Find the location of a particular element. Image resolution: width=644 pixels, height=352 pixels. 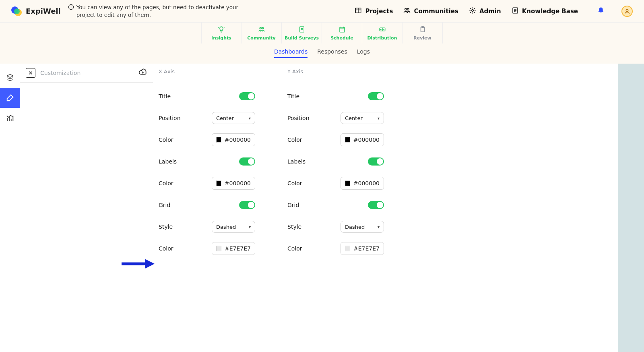

y-labels-row: Labels is located at coordinates (336, 162).